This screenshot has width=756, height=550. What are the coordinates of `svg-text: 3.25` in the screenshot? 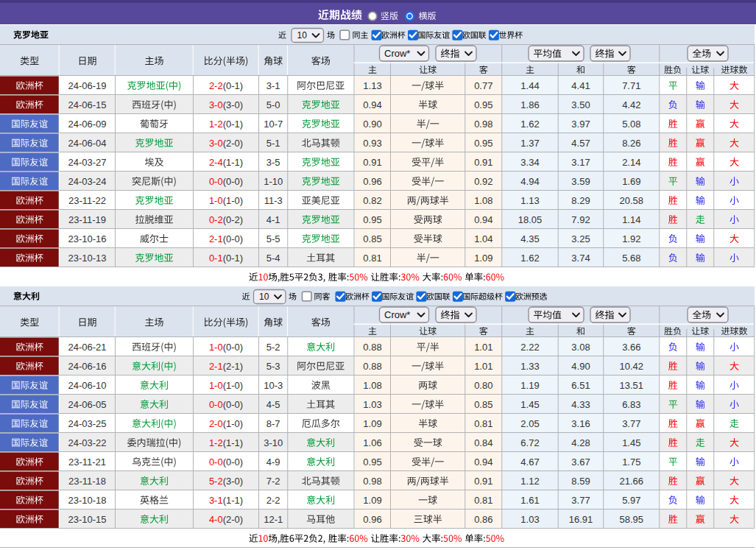 It's located at (580, 239).